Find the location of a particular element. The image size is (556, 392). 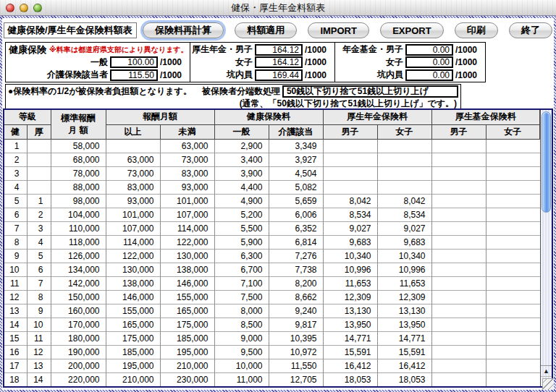

table-row: 84118,000114,000122,0005,9006,8149,6839,… is located at coordinates (272, 242).